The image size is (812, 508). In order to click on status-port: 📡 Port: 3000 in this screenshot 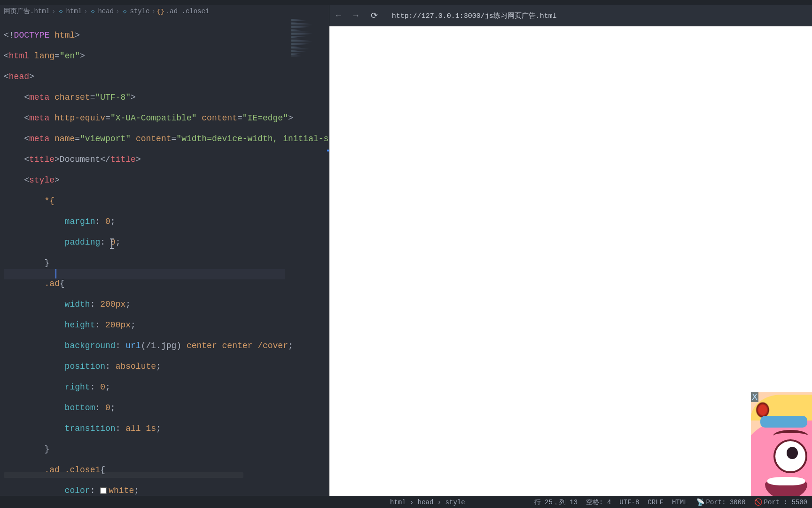, I will do `click(721, 502)`.